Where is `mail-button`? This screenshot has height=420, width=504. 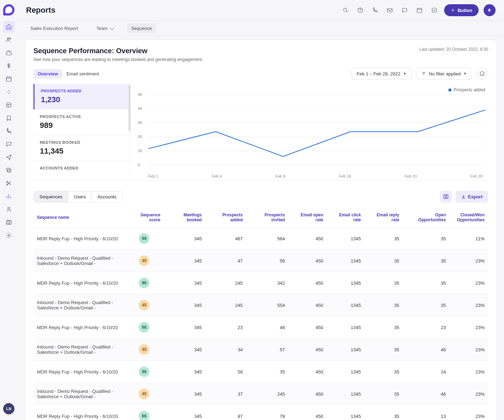
mail-button is located at coordinates (390, 10).